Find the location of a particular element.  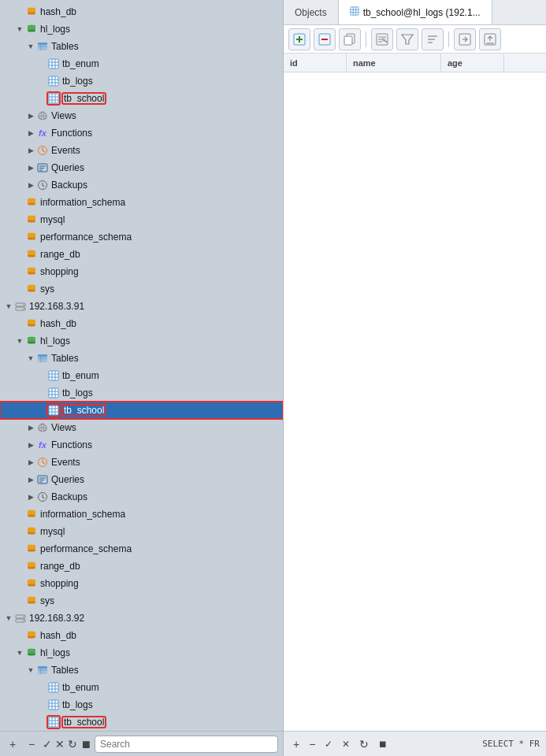

tree-item-sys-2: sys is located at coordinates (142, 601).